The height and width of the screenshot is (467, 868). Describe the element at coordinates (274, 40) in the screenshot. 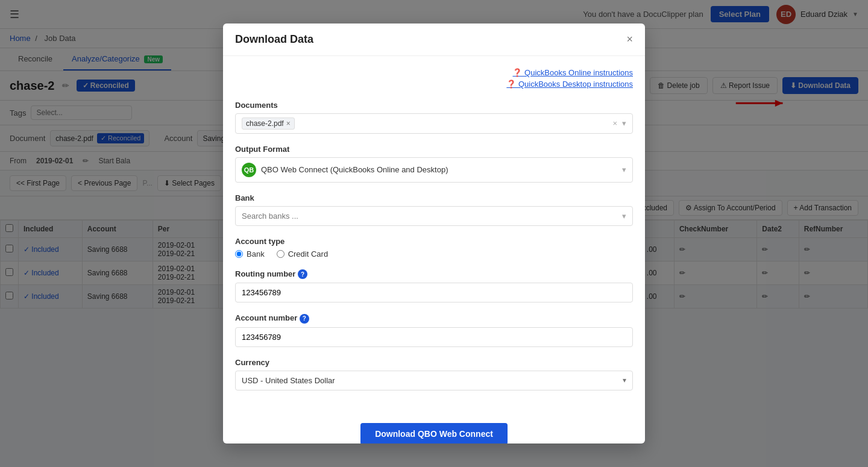

I see `modal-title: Download Data` at that location.